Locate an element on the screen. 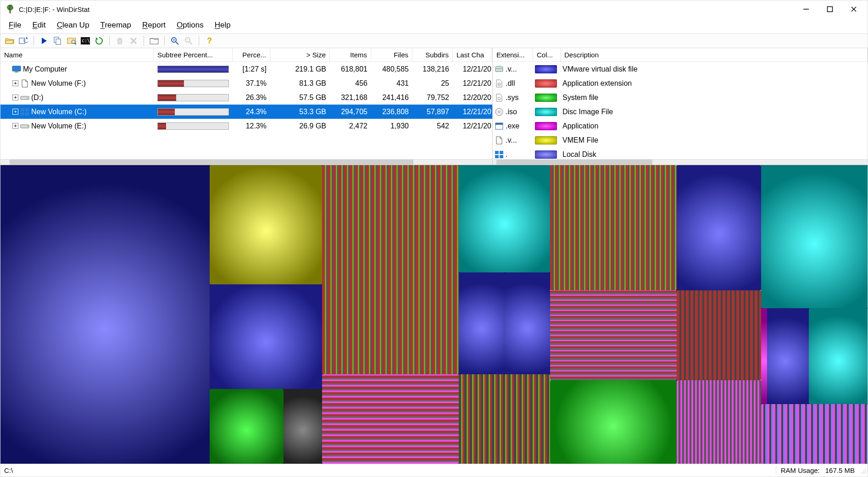 The width and height of the screenshot is (868, 477). extension-row: .sysSystem file is located at coordinates (680, 97).